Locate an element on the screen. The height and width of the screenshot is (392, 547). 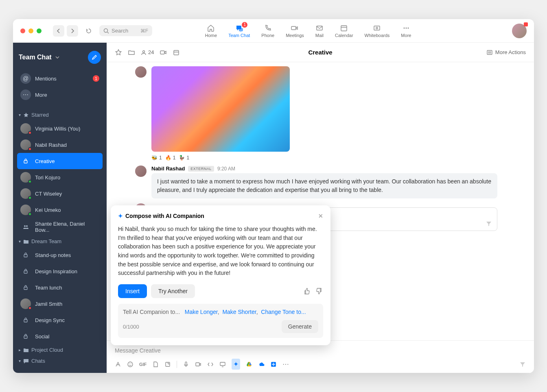
history-button is located at coordinates (89, 31).